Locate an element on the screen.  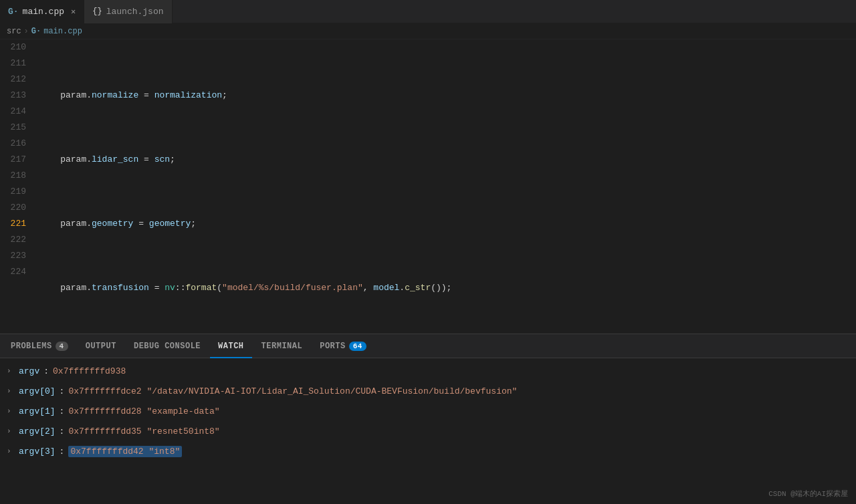
watch-expand-argv: › is located at coordinates (11, 371).